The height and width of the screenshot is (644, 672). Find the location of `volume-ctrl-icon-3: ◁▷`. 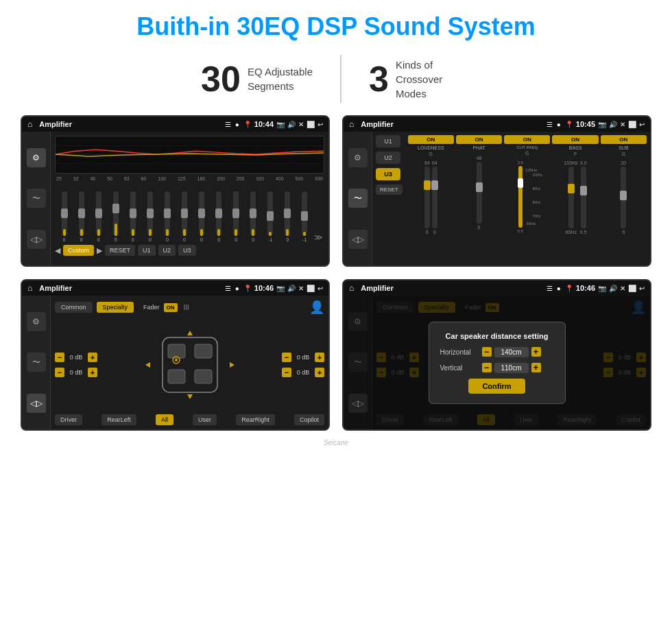

volume-ctrl-icon-3: ◁▷ is located at coordinates (36, 403).